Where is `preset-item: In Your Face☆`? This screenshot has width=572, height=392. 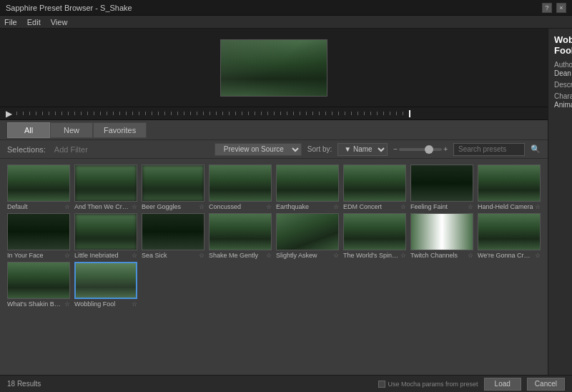
preset-item: In Your Face☆ is located at coordinates (39, 236).